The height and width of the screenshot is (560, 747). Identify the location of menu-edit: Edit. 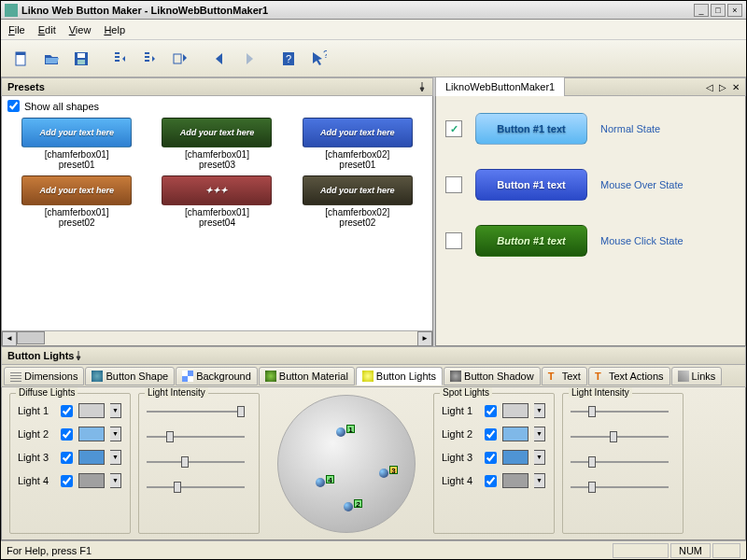
(47, 30).